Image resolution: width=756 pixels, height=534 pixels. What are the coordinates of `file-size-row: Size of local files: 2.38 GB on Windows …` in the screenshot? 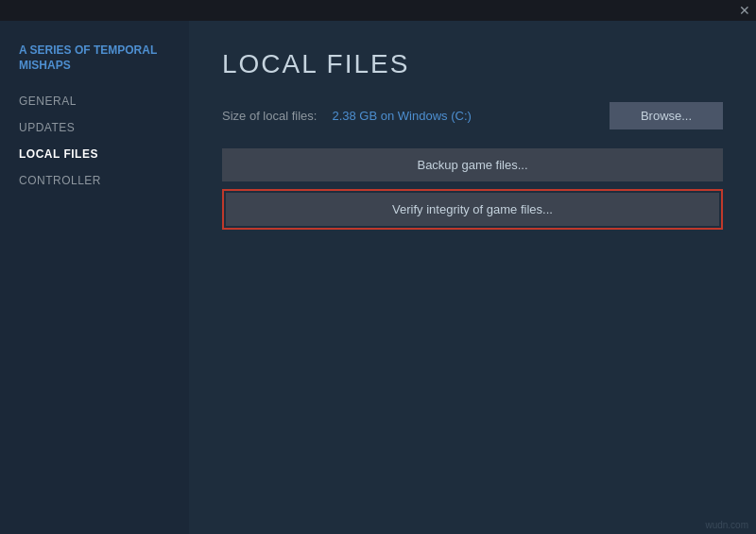 It's located at (472, 115).